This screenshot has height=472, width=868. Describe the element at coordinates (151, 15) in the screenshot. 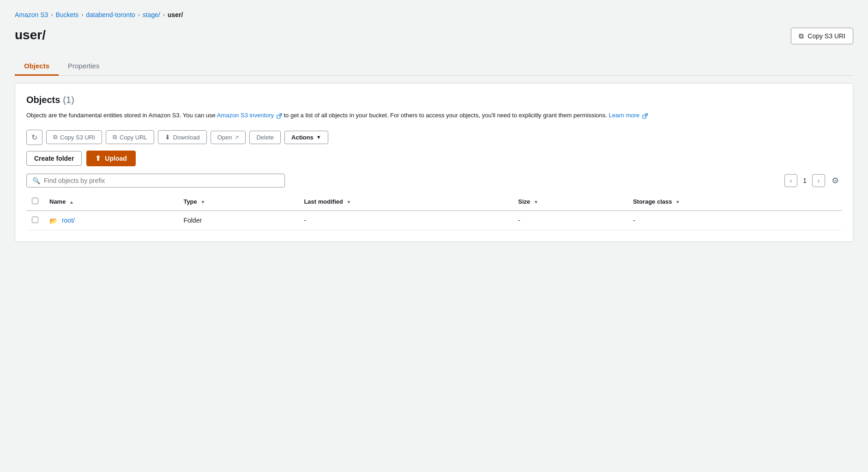

I see `breadcrumb-stage-link: stage/` at that location.